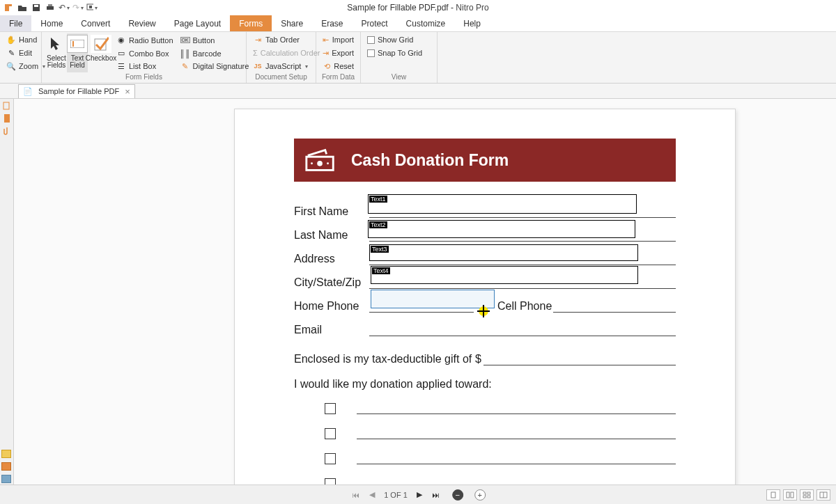  I want to click on list-icon: ☰, so click(121, 66).